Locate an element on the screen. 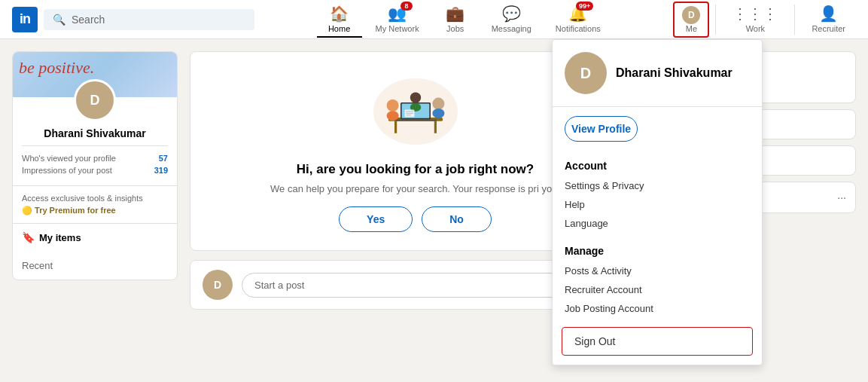  my-items-label: My items is located at coordinates (60, 238).